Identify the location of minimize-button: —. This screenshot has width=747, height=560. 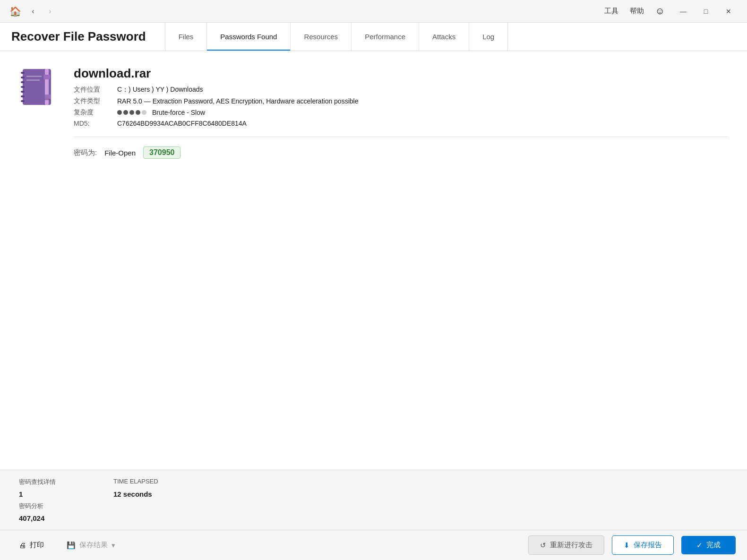
(683, 11).